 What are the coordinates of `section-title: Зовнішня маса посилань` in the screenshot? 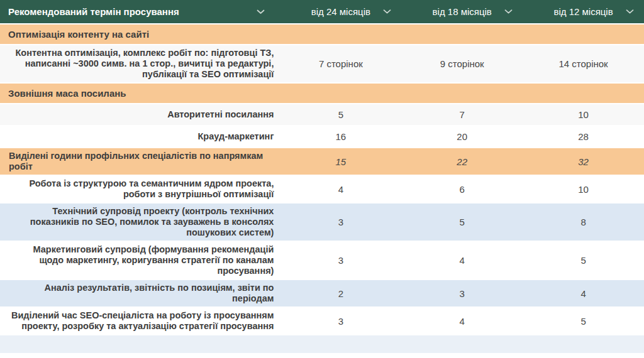 It's located at (322, 93).